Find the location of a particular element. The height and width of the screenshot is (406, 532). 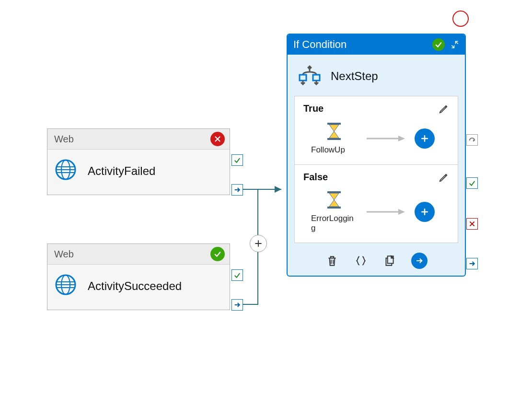

port-success-activity-failed is located at coordinates (237, 160).